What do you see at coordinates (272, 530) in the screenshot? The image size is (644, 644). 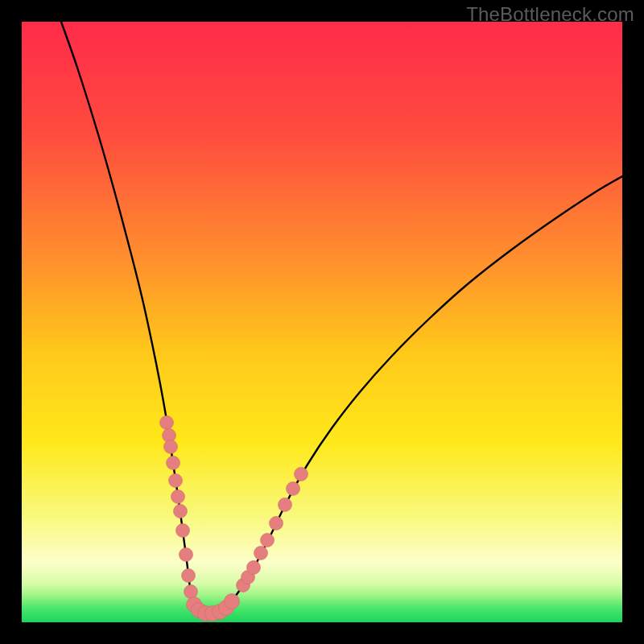 I see `right-branch-dots` at bounding box center [272, 530].